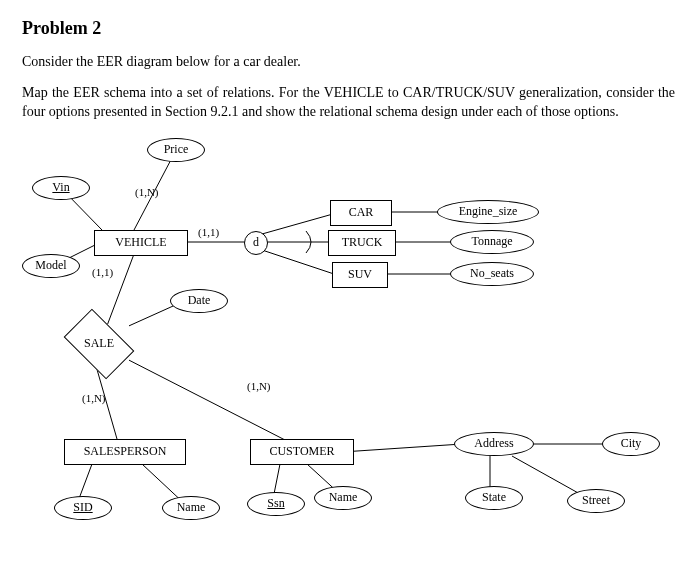  What do you see at coordinates (348, 28) in the screenshot?
I see `problem-title: Problem 2` at bounding box center [348, 28].